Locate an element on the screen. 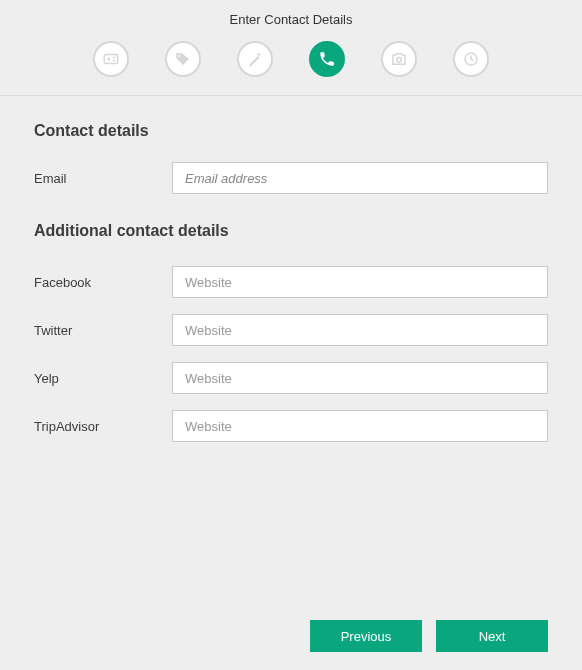 Image resolution: width=582 pixels, height=670 pixels. previous-button: Previous is located at coordinates (366, 636).